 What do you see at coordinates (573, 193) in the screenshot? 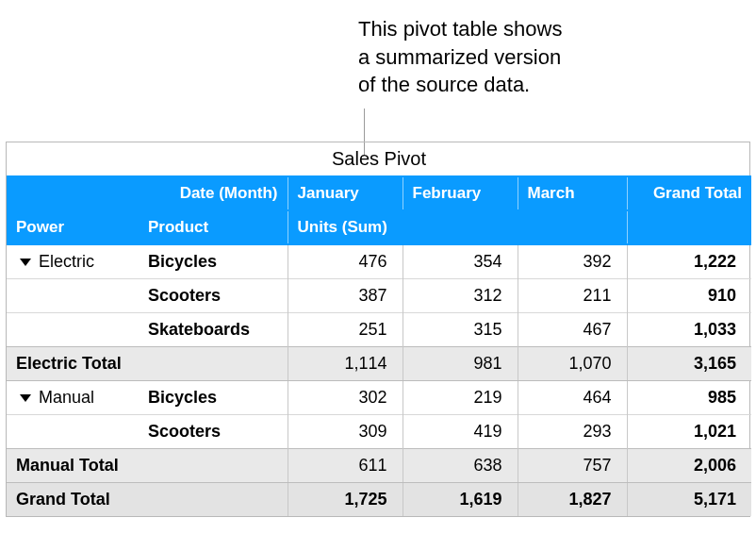
I see `month-header: March` at bounding box center [573, 193].